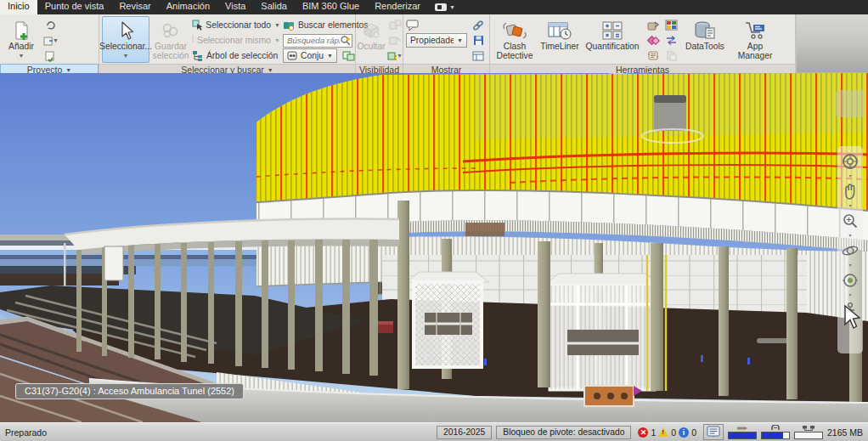  I want to click on steering-wheel-icon, so click(850, 161).